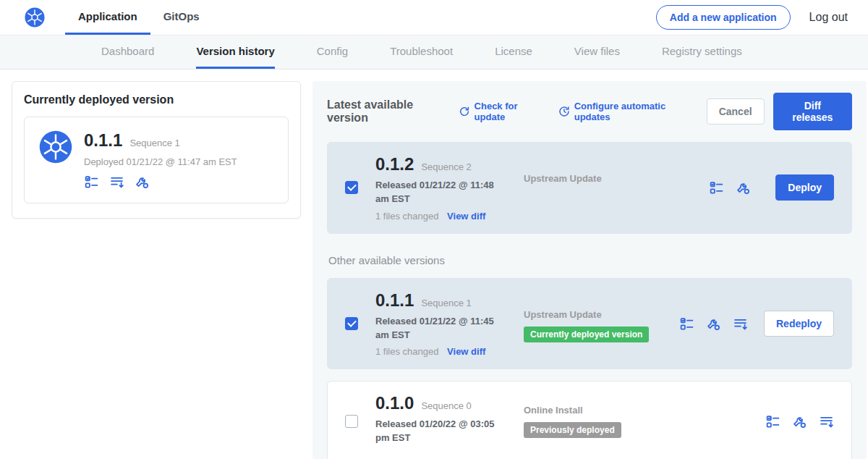  Describe the element at coordinates (602, 188) in the screenshot. I see `version-source: Upstream Update` at that location.